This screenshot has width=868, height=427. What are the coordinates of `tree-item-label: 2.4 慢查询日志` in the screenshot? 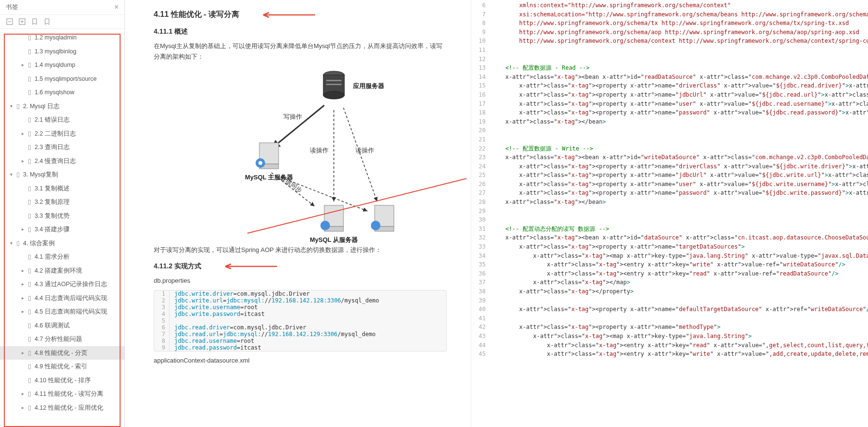 It's located at (78, 162).